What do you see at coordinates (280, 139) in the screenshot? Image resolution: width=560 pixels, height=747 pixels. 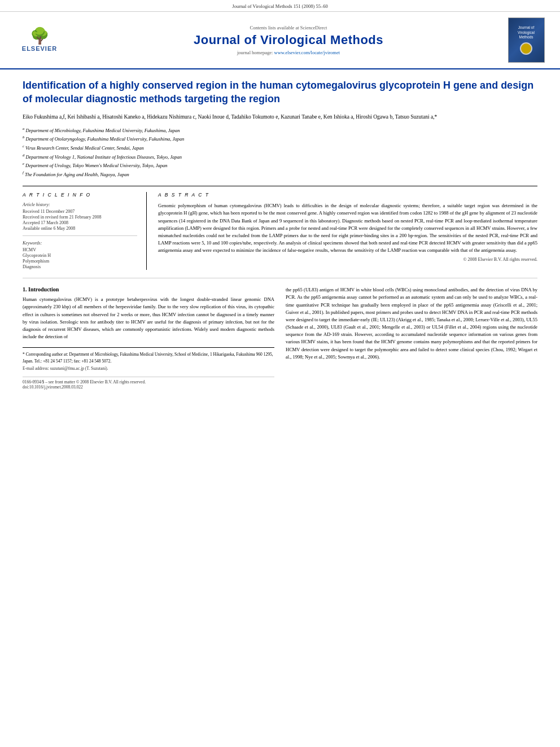 I see `affil-b: b Department of Otolaryngology, Fukushim…` at bounding box center [280, 139].